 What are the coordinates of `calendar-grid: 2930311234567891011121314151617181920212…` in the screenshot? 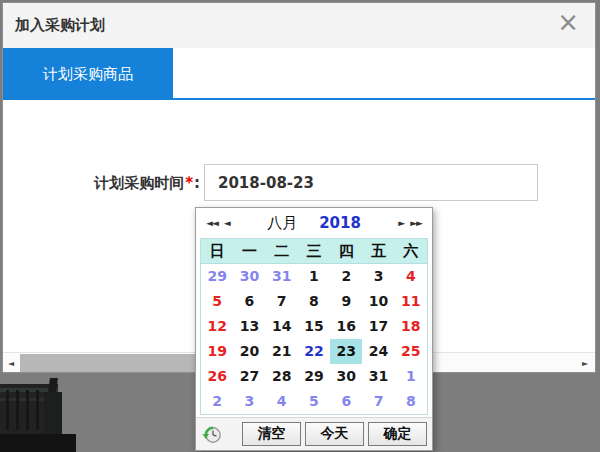 It's located at (314, 339).